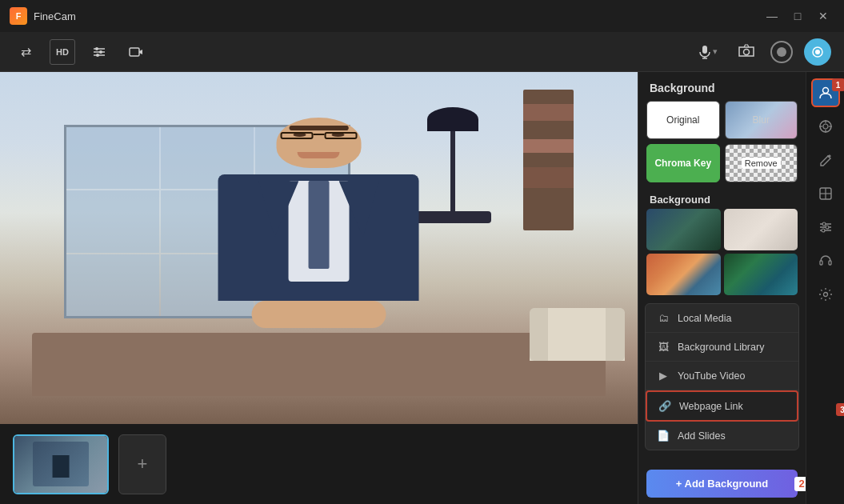 The height and width of the screenshot is (504, 844). I want to click on virtual-camera-button, so click(136, 52).